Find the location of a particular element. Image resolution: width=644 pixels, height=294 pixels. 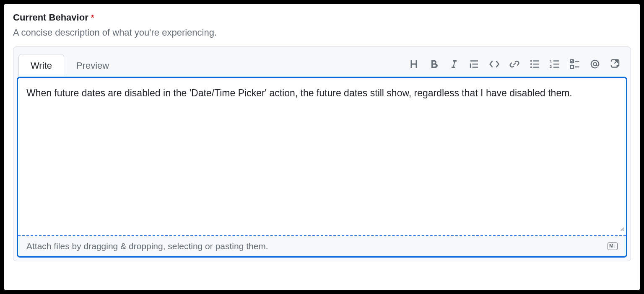

italic-icon is located at coordinates (454, 64).